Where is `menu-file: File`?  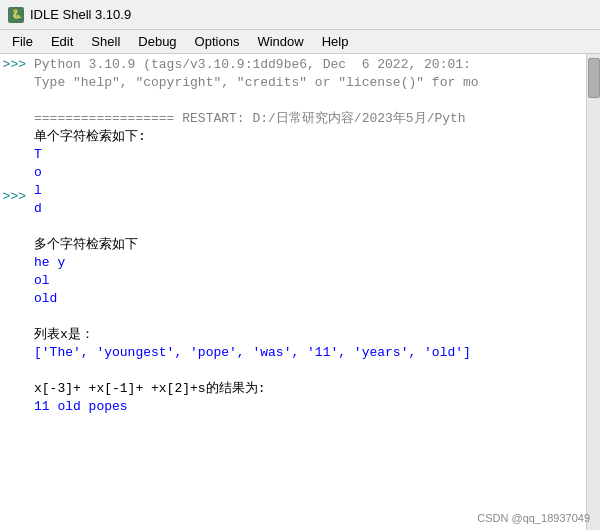 menu-file: File is located at coordinates (22, 42).